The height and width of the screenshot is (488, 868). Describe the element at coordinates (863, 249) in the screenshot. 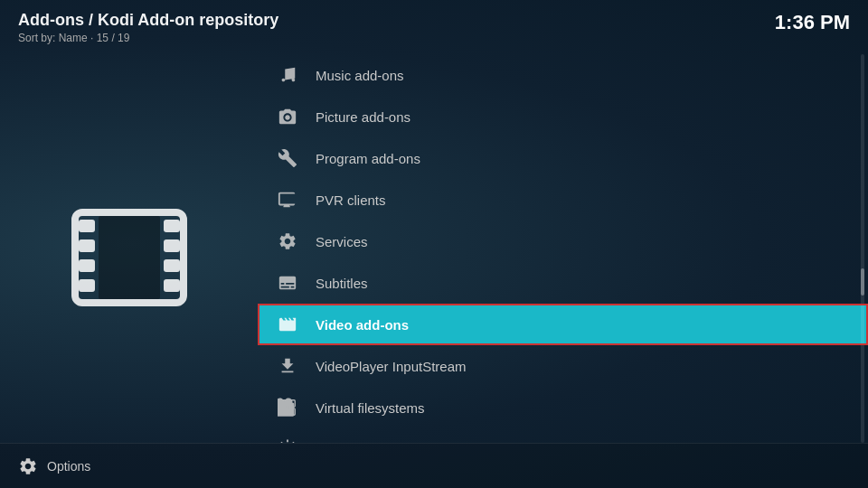

I see `scrollbar` at that location.